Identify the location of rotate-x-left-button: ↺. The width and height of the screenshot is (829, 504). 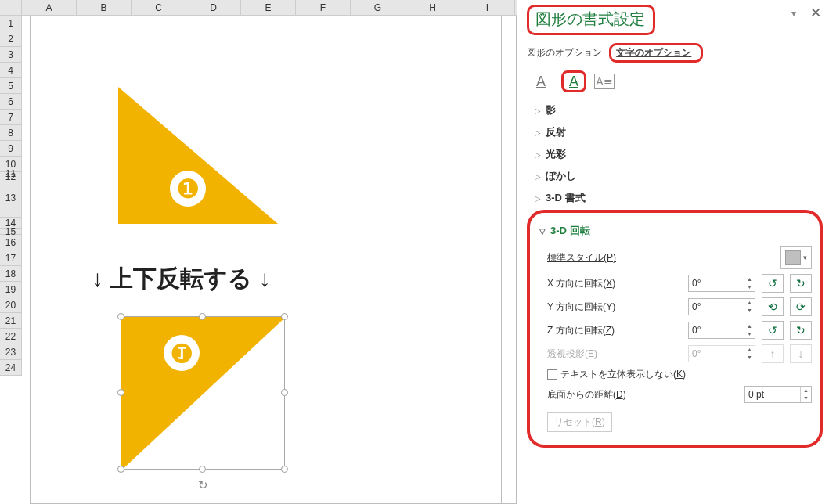
(773, 283).